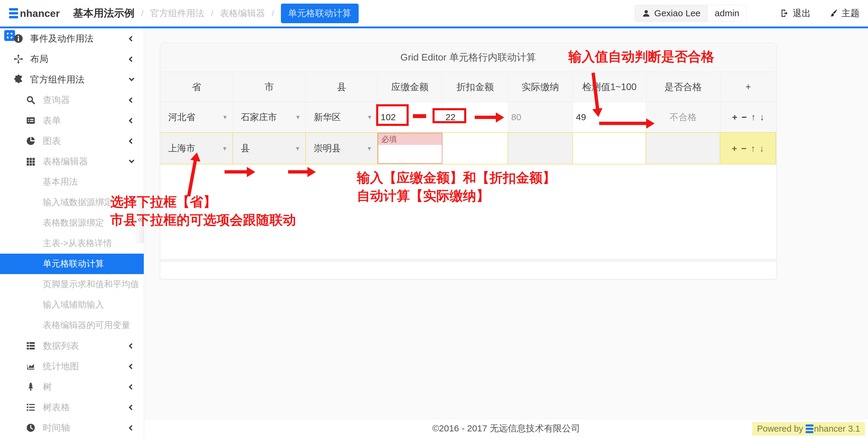 The height and width of the screenshot is (438, 868). I want to click on sidebar-item-data-list: 数据列表, so click(72, 346).